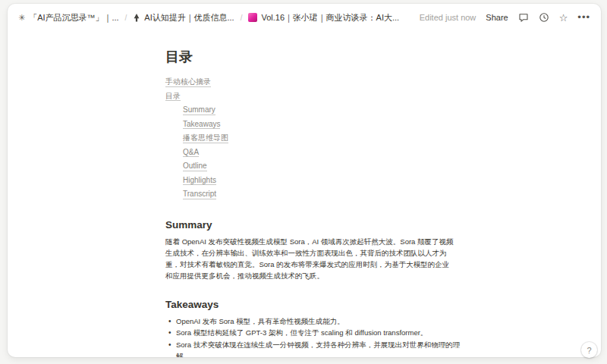 The width and height of the screenshot is (607, 364). Describe the element at coordinates (314, 57) in the screenshot. I see `page-title: 目录` at that location.